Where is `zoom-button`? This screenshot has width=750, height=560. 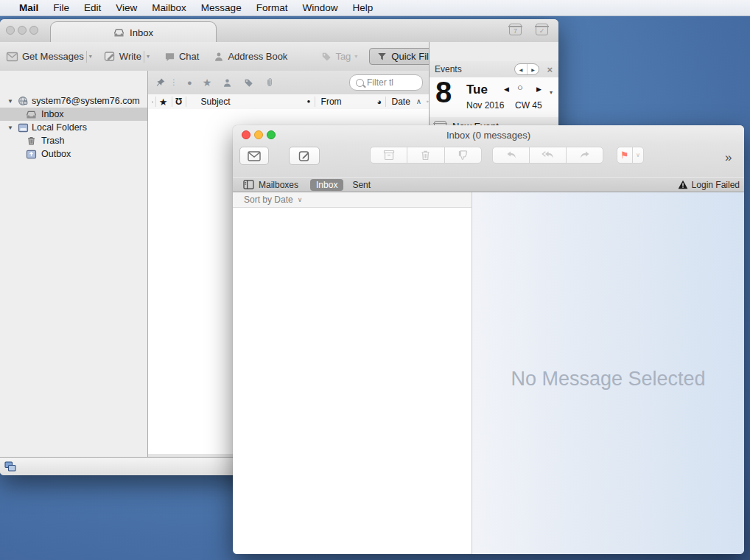 zoom-button is located at coordinates (271, 135).